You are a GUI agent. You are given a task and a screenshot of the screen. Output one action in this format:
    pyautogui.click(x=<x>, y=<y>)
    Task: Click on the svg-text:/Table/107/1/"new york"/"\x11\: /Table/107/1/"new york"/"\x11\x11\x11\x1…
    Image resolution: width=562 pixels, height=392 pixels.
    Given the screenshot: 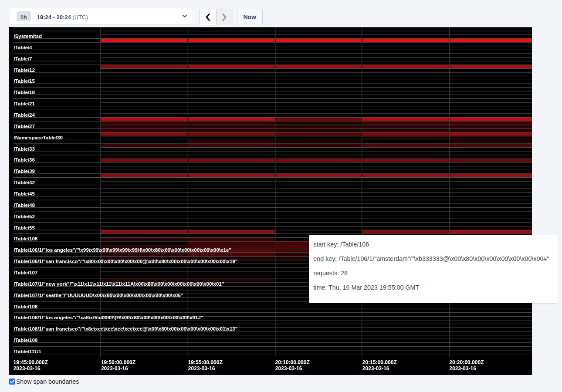 What is the action you would take?
    pyautogui.click(x=119, y=284)
    